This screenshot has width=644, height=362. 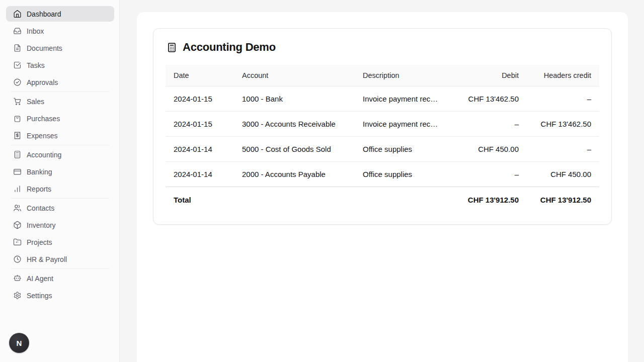 What do you see at coordinates (382, 75) in the screenshot?
I see `table-header-row: DateAccountDescriptionDebitHeaders credi…` at bounding box center [382, 75].